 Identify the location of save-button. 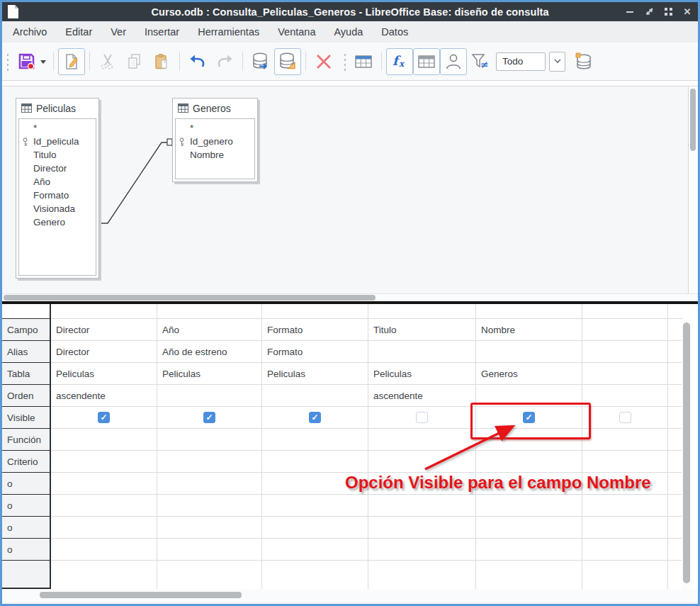
(26, 62).